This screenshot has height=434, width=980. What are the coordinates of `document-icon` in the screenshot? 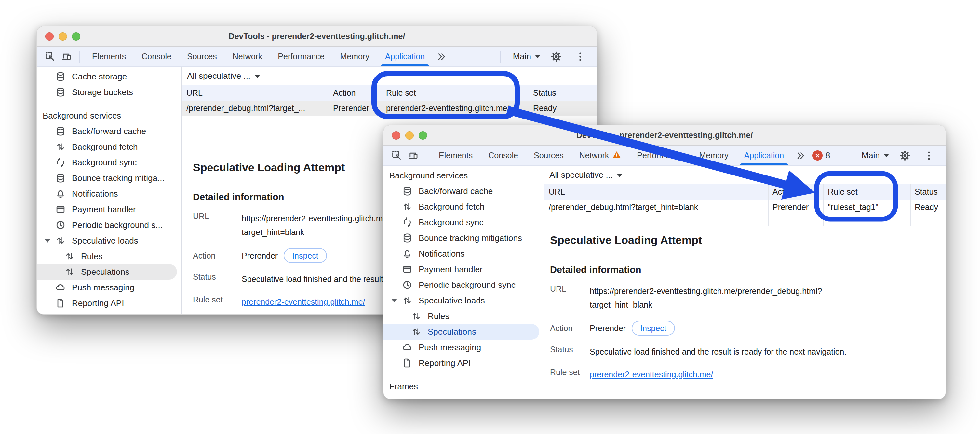 It's located at (407, 363).